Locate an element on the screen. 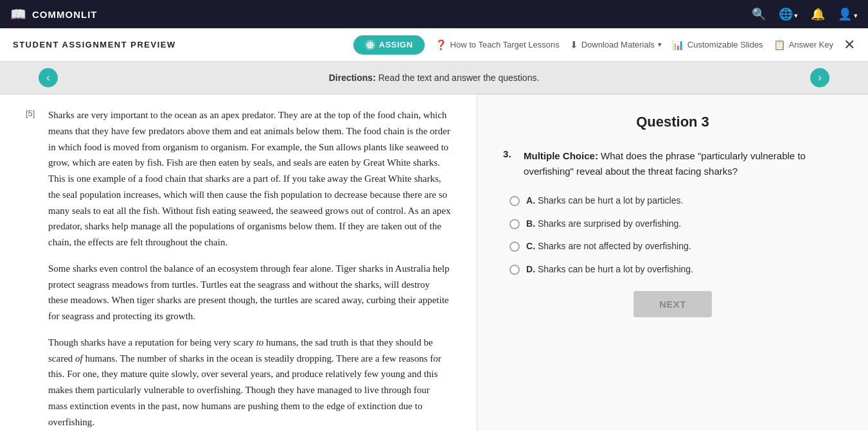  user-icon: 👤 is located at coordinates (848, 14).